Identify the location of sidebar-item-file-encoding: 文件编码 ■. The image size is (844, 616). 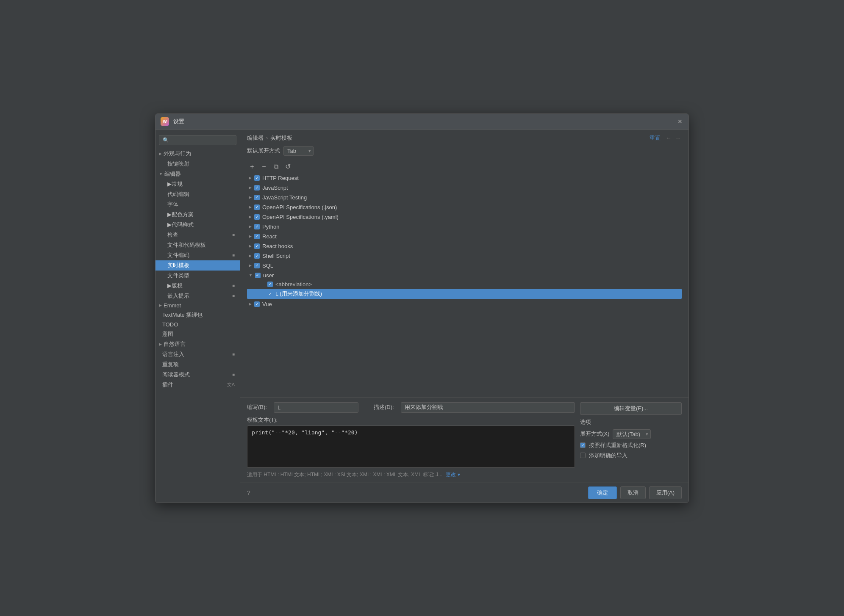
(197, 255).